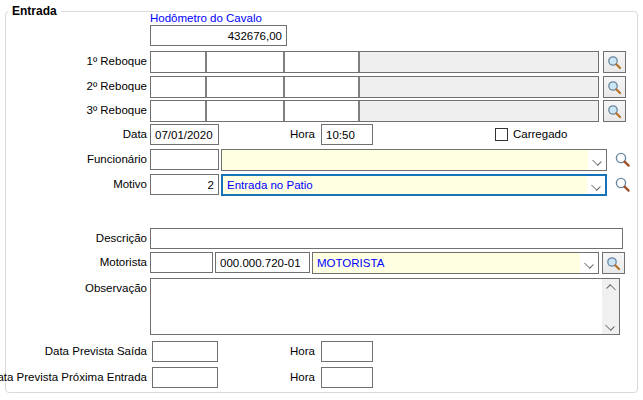 This screenshot has width=643, height=400. What do you see at coordinates (185, 352) in the screenshot?
I see `data-prevista-saida-input` at bounding box center [185, 352].